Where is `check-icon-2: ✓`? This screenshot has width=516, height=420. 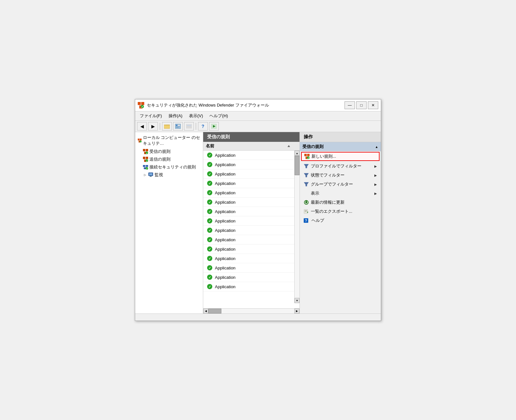 check-icon-2: ✓ is located at coordinates (210, 165).